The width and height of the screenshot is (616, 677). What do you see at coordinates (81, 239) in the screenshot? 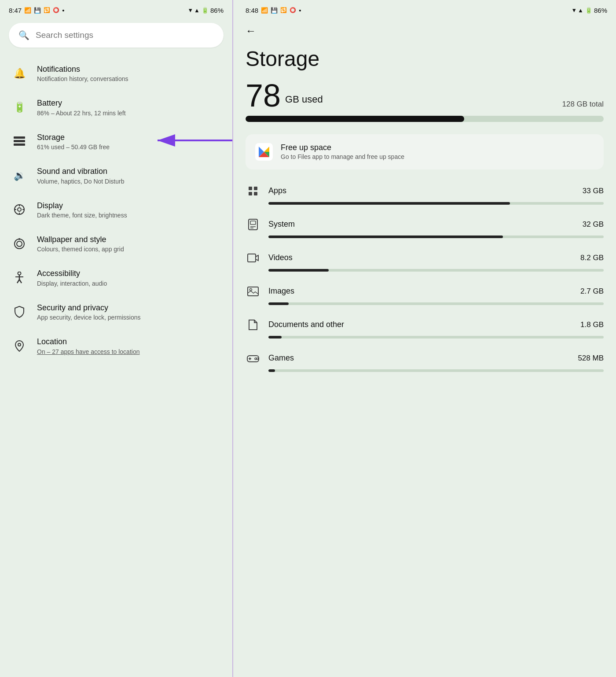
I see `wallpaper-title: Wallpaper and style` at bounding box center [81, 239].